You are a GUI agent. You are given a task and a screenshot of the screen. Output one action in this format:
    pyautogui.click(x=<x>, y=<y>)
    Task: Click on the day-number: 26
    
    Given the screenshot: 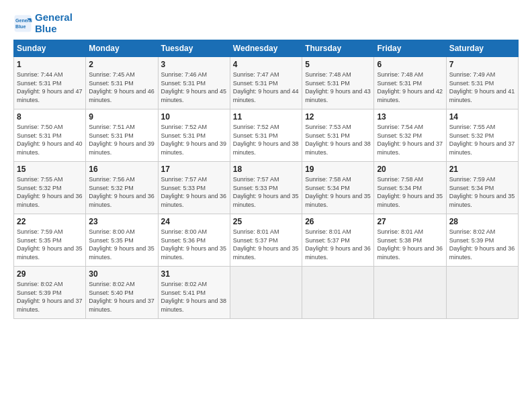 What is the action you would take?
    pyautogui.click(x=338, y=222)
    